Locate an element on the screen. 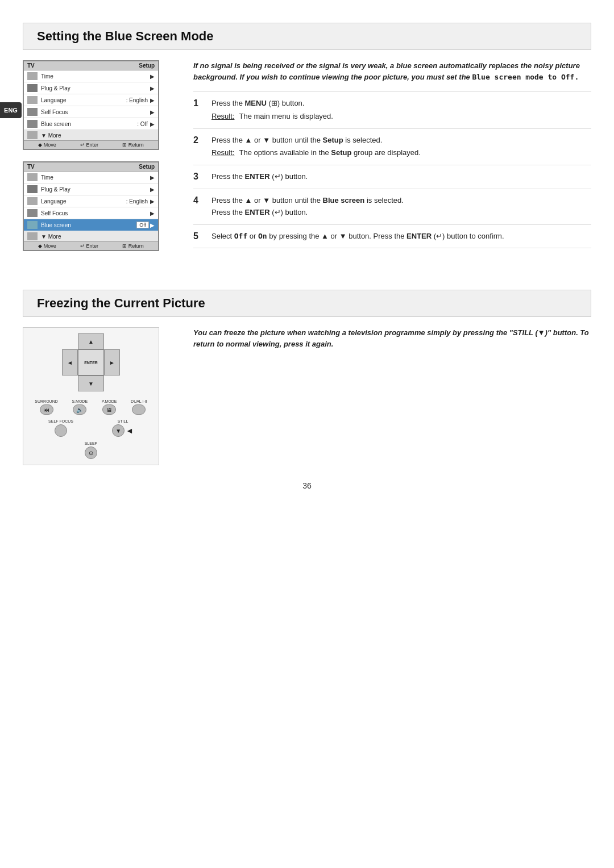  surround-label: SURROUND is located at coordinates (46, 401).